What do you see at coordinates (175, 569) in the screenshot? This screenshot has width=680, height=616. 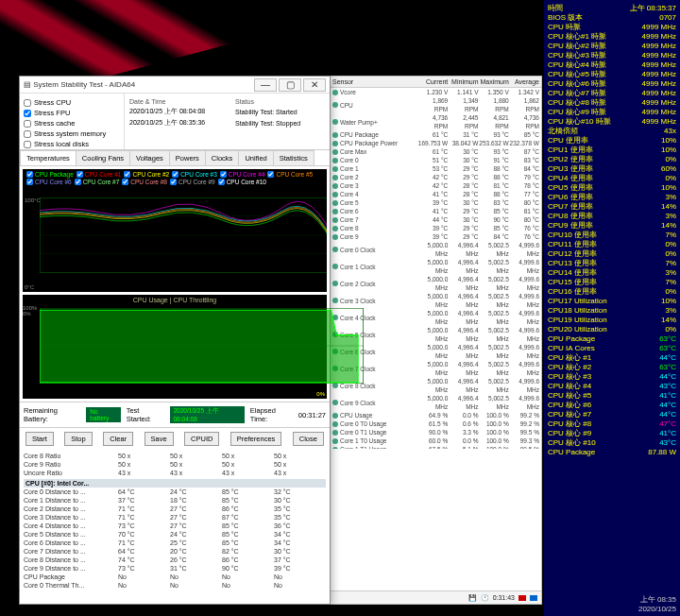 I see `hwmon-row: Core 9 Distance to ...73 °C31 °C90 °C39 …` at bounding box center [175, 569].